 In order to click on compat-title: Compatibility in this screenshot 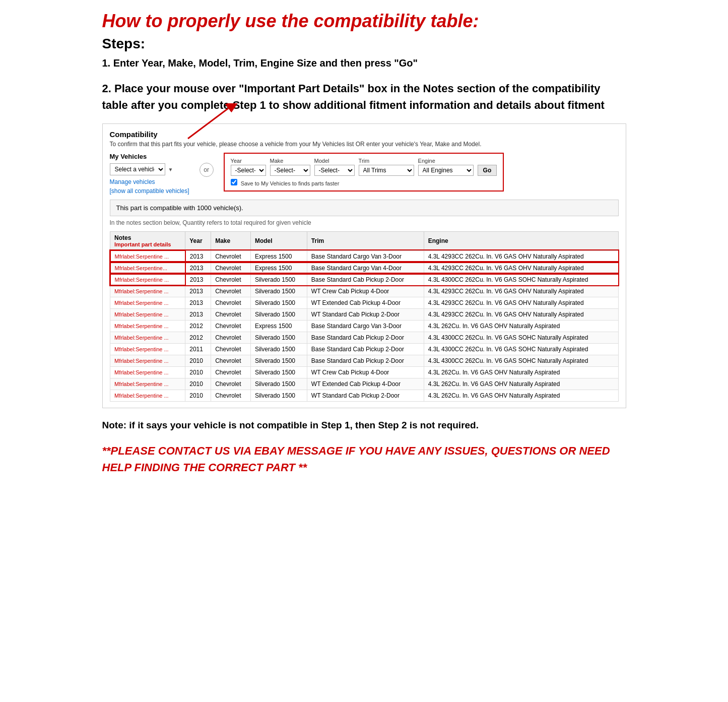, I will do `click(364, 134)`.